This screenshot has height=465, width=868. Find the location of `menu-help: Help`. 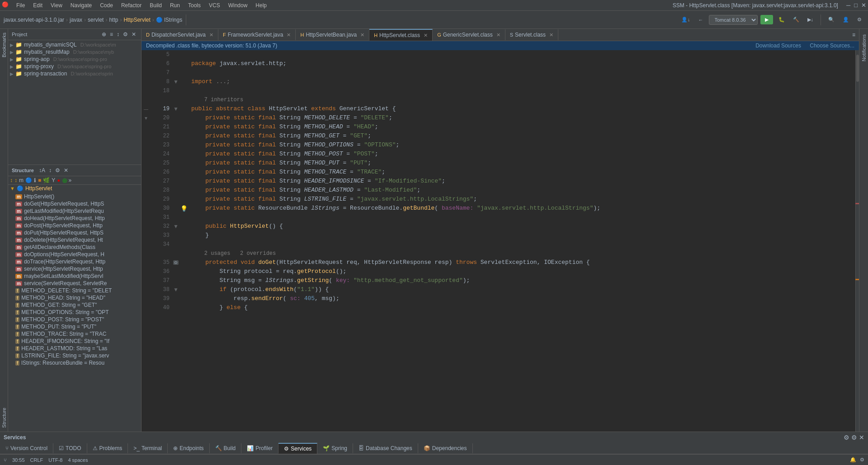

menu-help: Help is located at coordinates (261, 5).